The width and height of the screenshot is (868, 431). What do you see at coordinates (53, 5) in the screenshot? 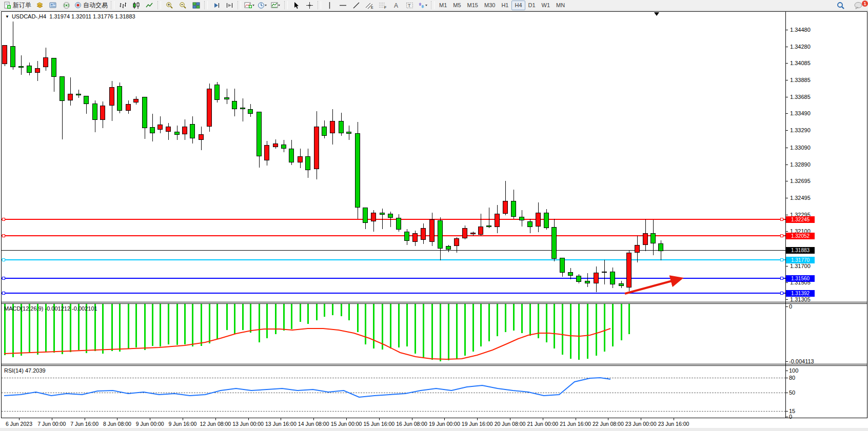
I see `terminal-icon` at bounding box center [53, 5].